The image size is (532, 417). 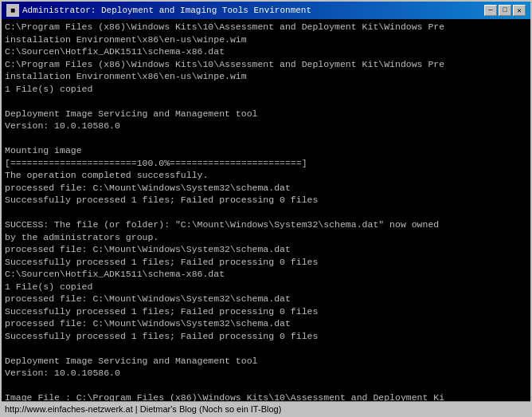 I want to click on console-line: by the administrators group., so click(x=266, y=238).